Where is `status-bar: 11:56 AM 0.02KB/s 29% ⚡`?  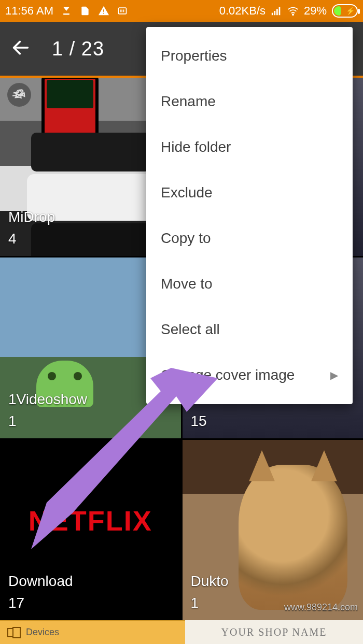 status-bar: 11:56 AM 0.02KB/s 29% ⚡ is located at coordinates (182, 11).